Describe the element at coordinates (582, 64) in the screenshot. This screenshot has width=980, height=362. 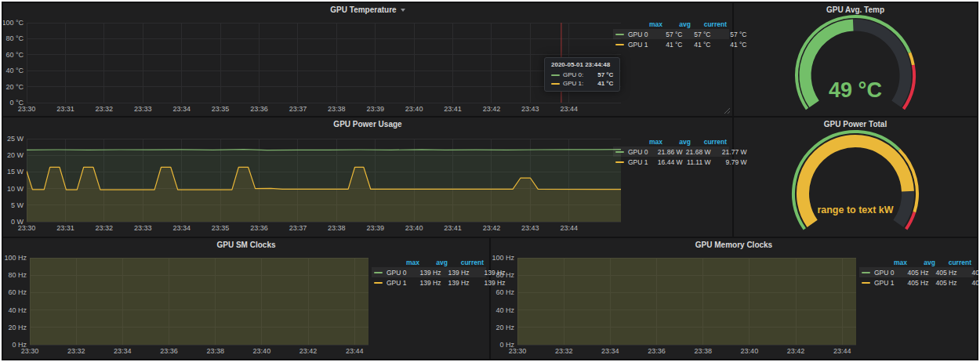
I see `tooltip-timestamp: 2020-05-01 23:44:48` at that location.